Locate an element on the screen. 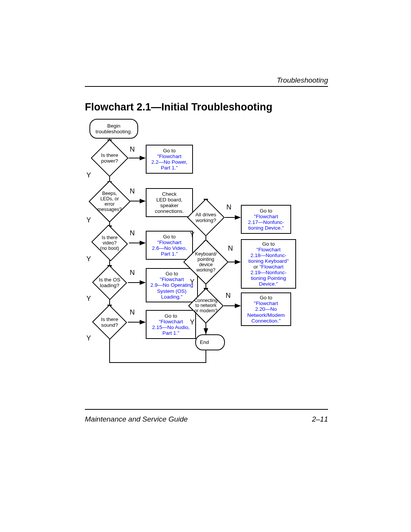 The height and width of the screenshot is (532, 411). ref-flowchart-2-6: Go to "Flowchart2.6—No Video,Part 1." is located at coordinates (169, 245).